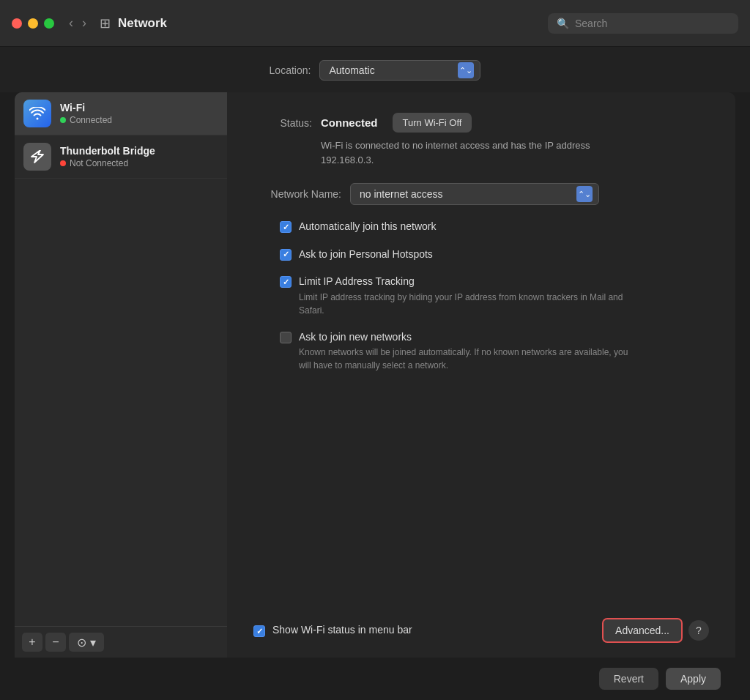  What do you see at coordinates (121, 157) in the screenshot?
I see `sidebar-item-thunderbolt: Thunderbolt Bridge Not Connected` at bounding box center [121, 157].